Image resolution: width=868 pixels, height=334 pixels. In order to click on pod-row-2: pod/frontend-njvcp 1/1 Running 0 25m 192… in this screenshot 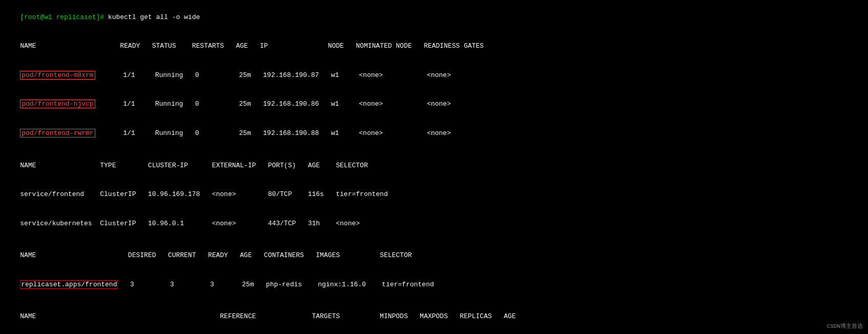, I will do `click(434, 105)`.